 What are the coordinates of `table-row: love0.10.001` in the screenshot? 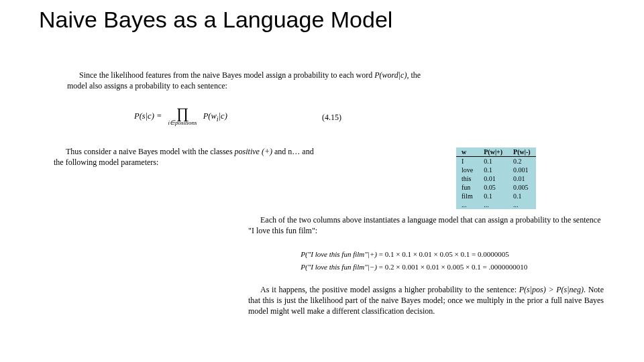 It's located at (496, 170).